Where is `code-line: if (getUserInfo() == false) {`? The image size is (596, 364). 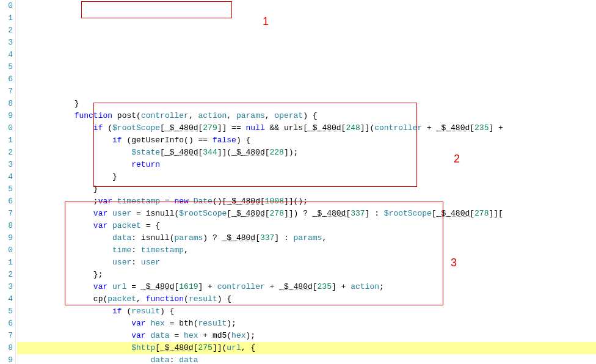 code-line: if (getUserInfo() == false) { is located at coordinates (307, 140).